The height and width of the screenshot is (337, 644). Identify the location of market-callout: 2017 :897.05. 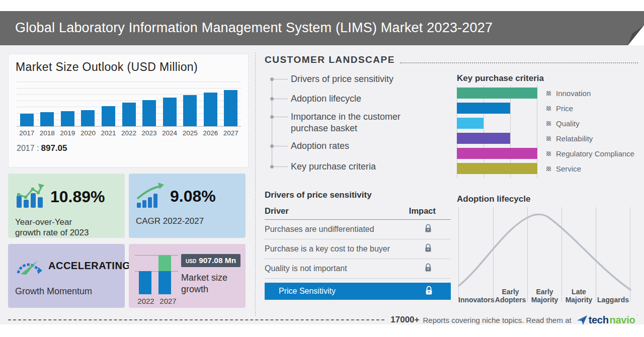
(132, 148).